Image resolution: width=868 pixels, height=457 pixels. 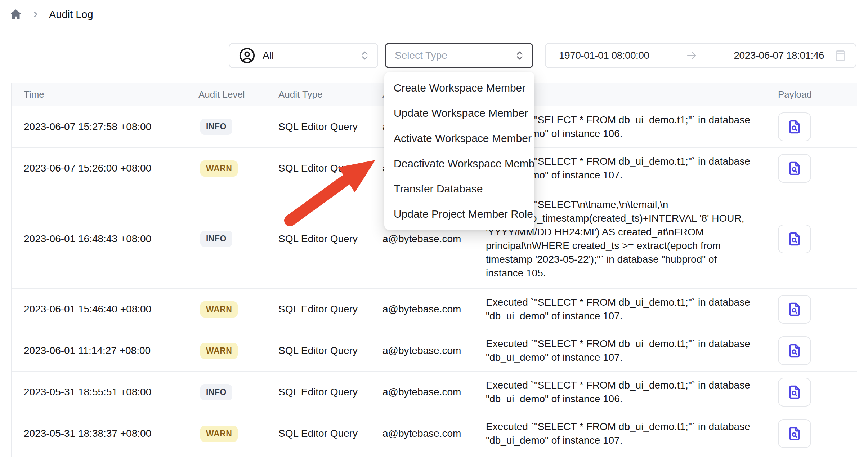 What do you see at coordinates (459, 56) in the screenshot?
I see `type-filter-select: Select Type` at bounding box center [459, 56].